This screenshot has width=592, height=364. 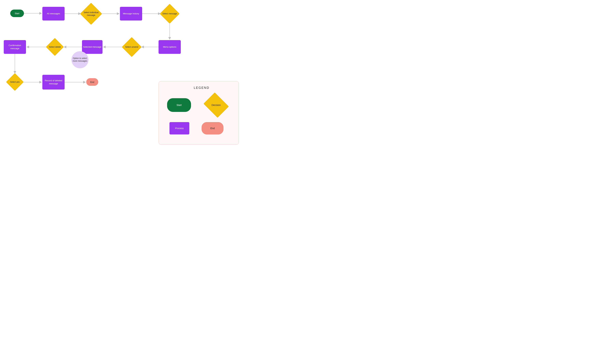 I want to click on legend-end-shape: End, so click(x=212, y=128).